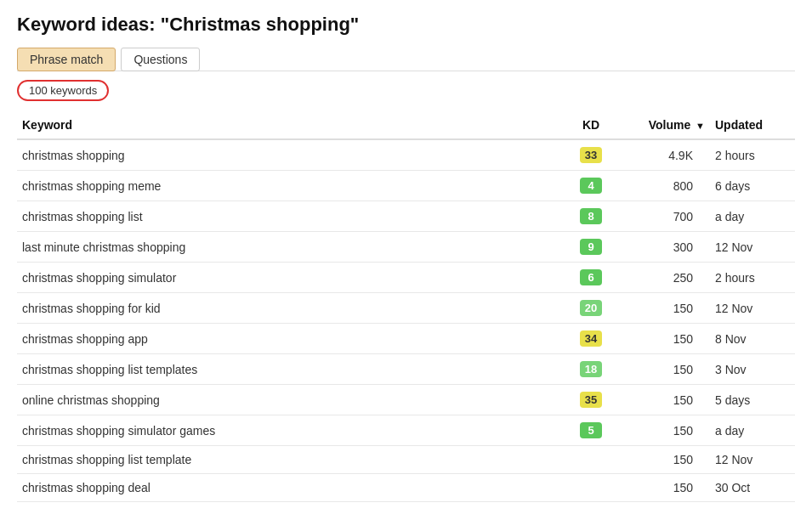  Describe the element at coordinates (287, 217) in the screenshot. I see `cell-keyword: christmas shopping list` at that location.